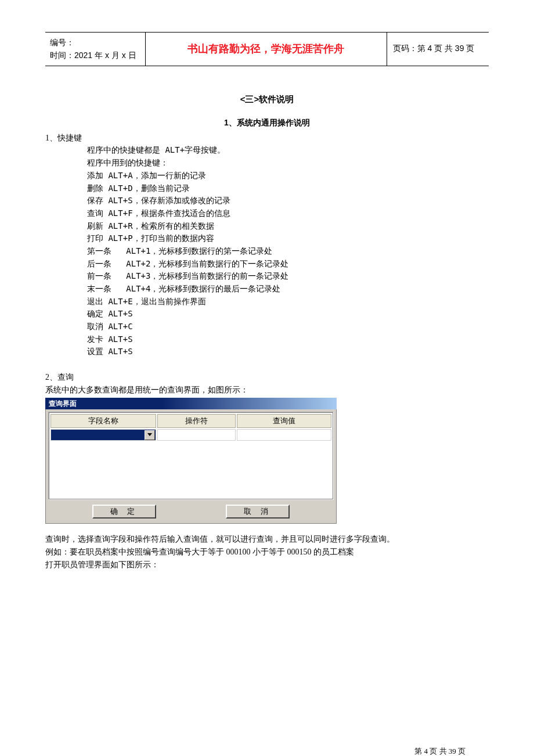  Describe the element at coordinates (196, 435) in the screenshot. I see `operator-cell` at that location.